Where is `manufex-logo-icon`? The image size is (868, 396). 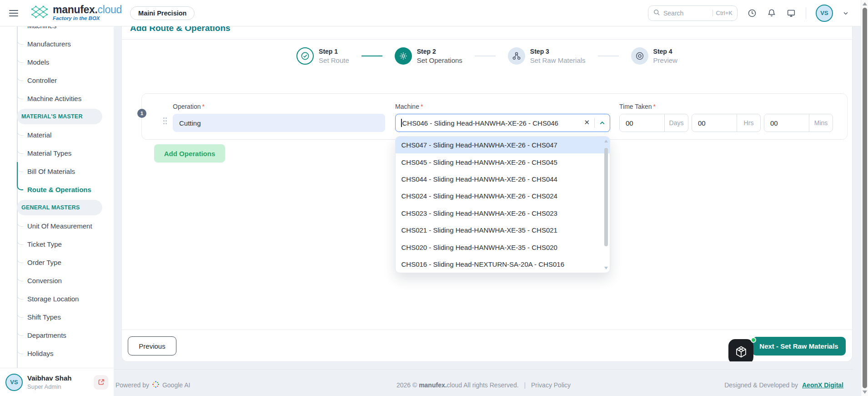
manufex-logo-icon is located at coordinates (40, 13).